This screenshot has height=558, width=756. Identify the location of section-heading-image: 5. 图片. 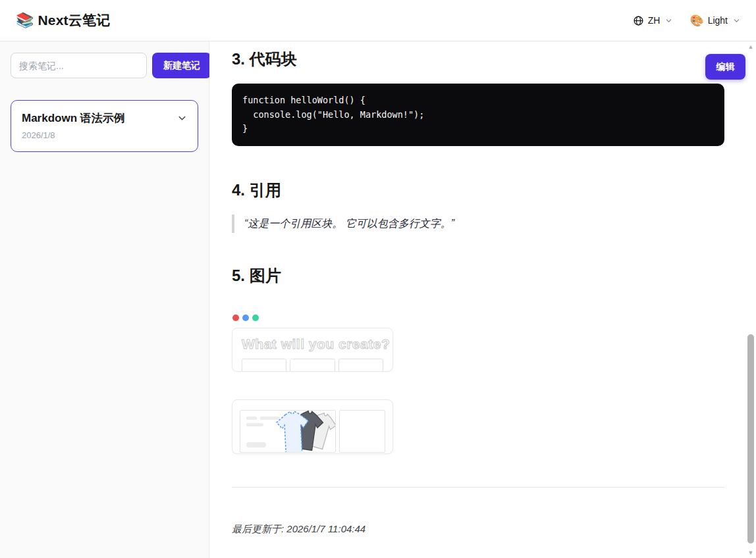
(478, 276).